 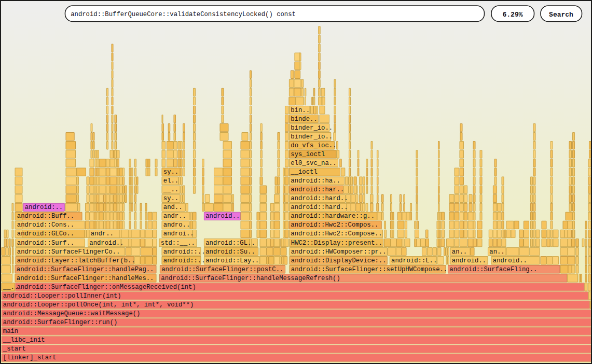 What do you see at coordinates (232, 261) in the screenshot?
I see `svg-text: android::Lay..` at bounding box center [232, 261].